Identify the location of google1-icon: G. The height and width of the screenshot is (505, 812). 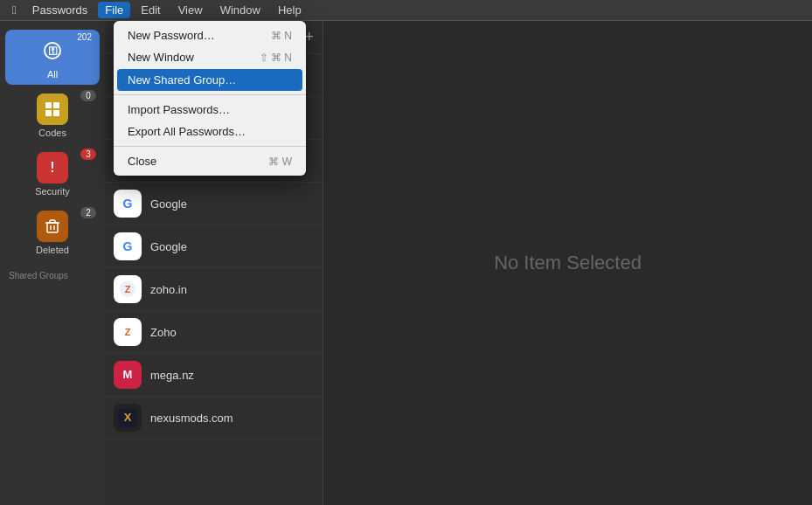
(128, 204).